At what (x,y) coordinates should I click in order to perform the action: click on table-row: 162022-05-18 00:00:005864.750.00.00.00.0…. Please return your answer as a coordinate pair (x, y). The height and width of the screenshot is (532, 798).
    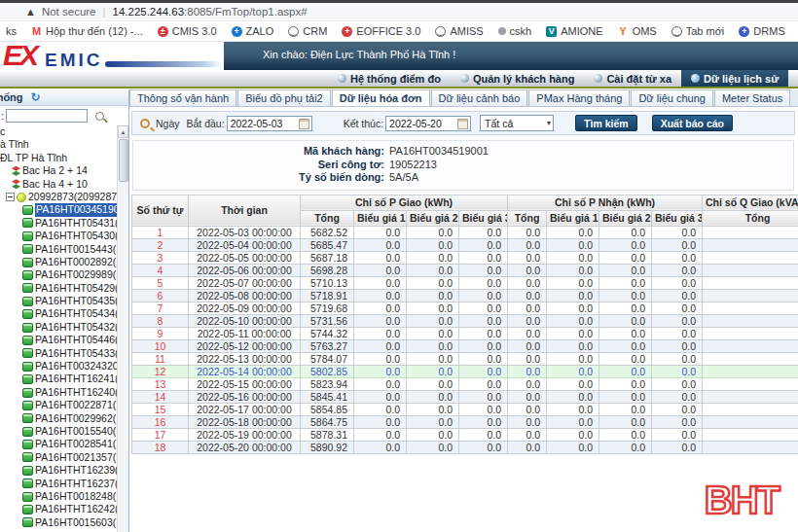
    Looking at the image, I should click on (465, 422).